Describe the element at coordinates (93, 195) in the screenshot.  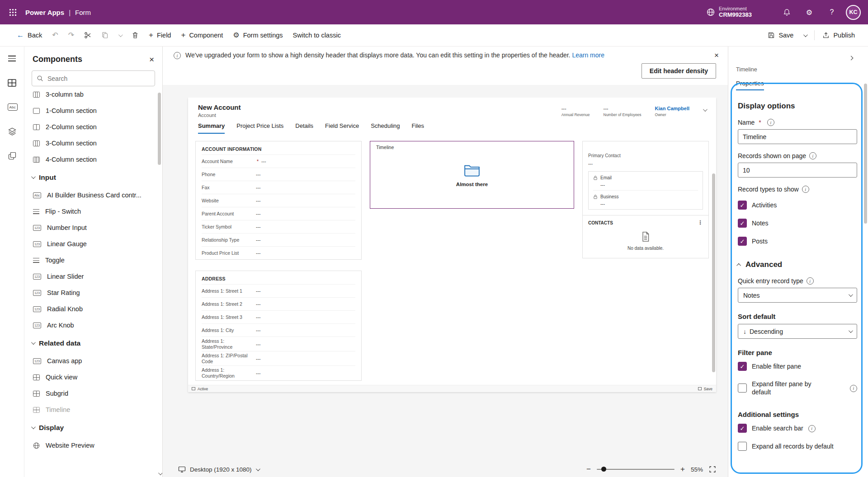
I see `component-item-ai-builder: Abc AI Builder Business Card contr...` at that location.